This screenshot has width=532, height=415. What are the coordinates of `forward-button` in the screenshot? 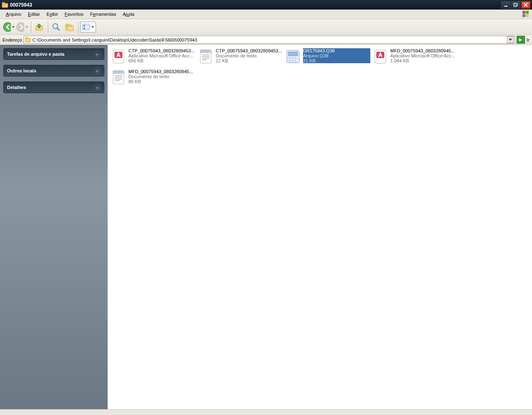 It's located at (22, 27).